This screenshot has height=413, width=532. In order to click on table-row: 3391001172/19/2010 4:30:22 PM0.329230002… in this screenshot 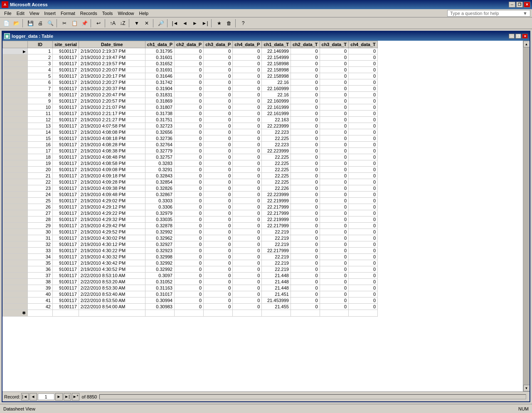, I will do `click(190, 251)`.